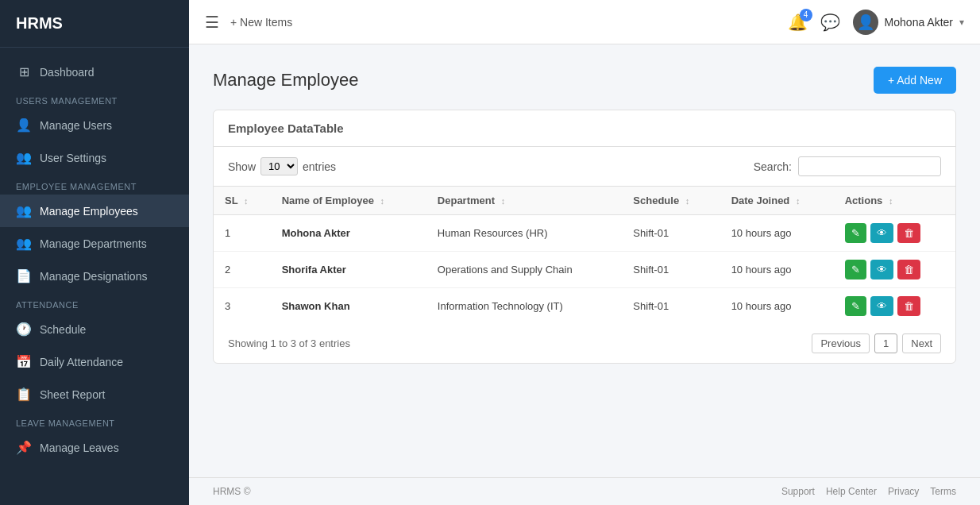 The height and width of the screenshot is (505, 980). I want to click on showing-text: Showing 1 to 3 of 3 entries, so click(289, 343).